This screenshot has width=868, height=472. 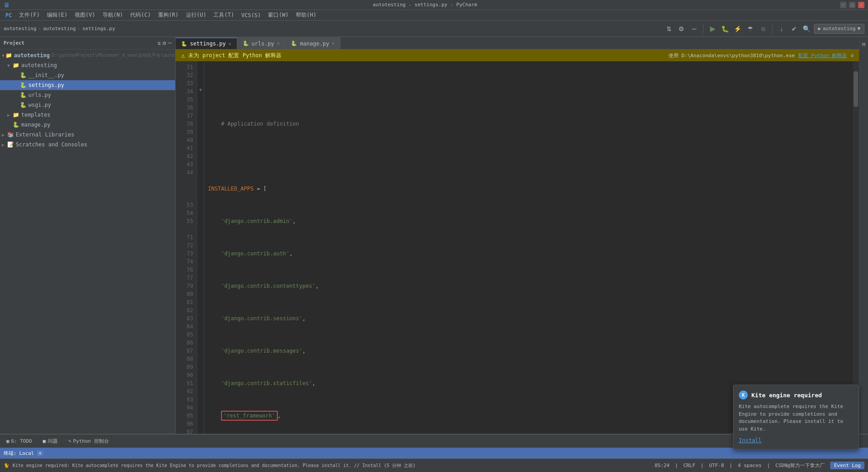 I want to click on title-left: 🖥, so click(x=7, y=5).